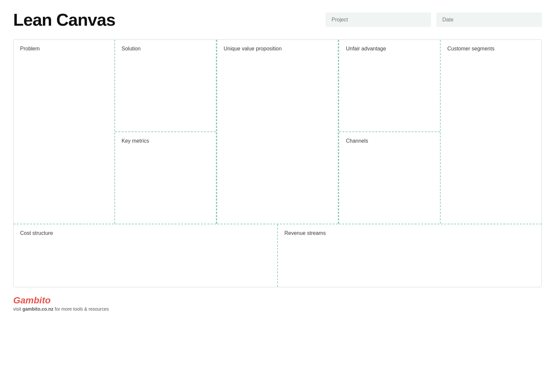 The image size is (555, 392). What do you see at coordinates (434, 20) in the screenshot?
I see `header-fields` at bounding box center [434, 20].